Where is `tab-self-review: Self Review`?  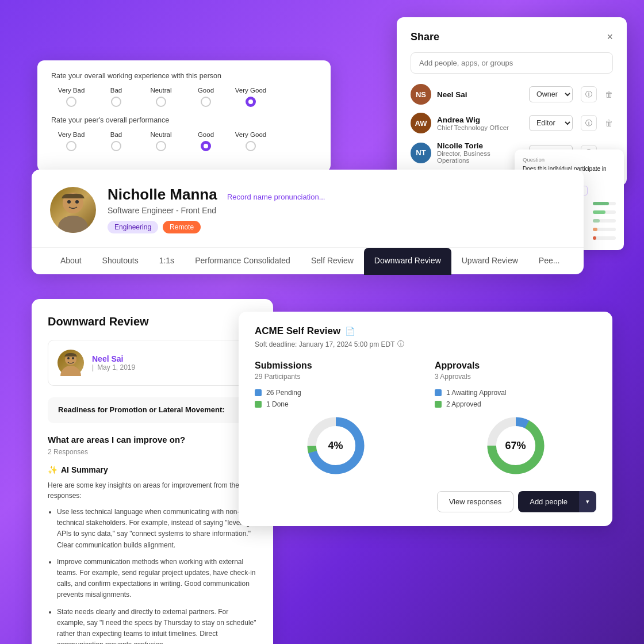
tab-self-review: Self Review is located at coordinates (332, 261).